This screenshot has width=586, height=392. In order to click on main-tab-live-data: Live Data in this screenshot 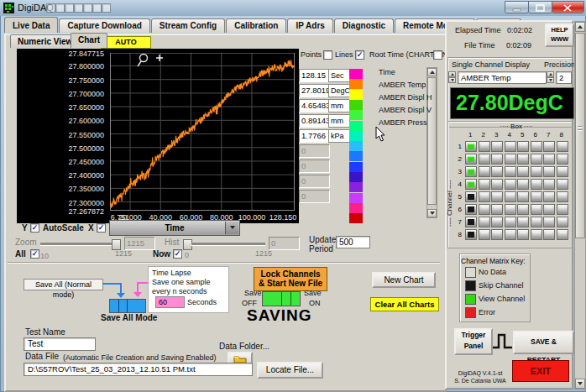, I will do `click(31, 25)`.